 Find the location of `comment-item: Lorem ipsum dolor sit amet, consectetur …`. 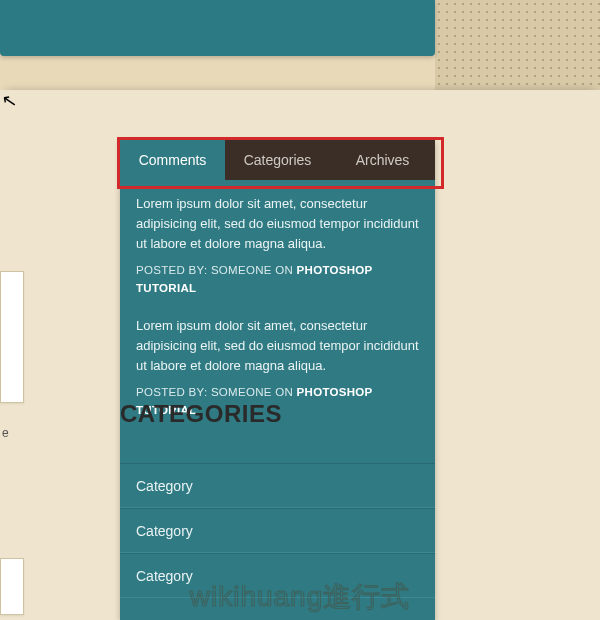

comment-item: Lorem ipsum dolor sit amet, consectetur … is located at coordinates (278, 246).